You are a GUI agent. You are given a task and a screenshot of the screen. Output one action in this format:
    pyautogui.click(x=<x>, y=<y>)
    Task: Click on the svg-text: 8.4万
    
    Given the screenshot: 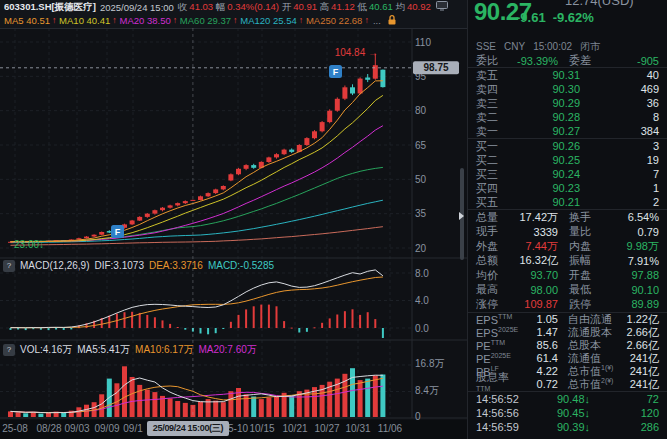 What is the action you would take?
    pyautogui.click(x=427, y=390)
    